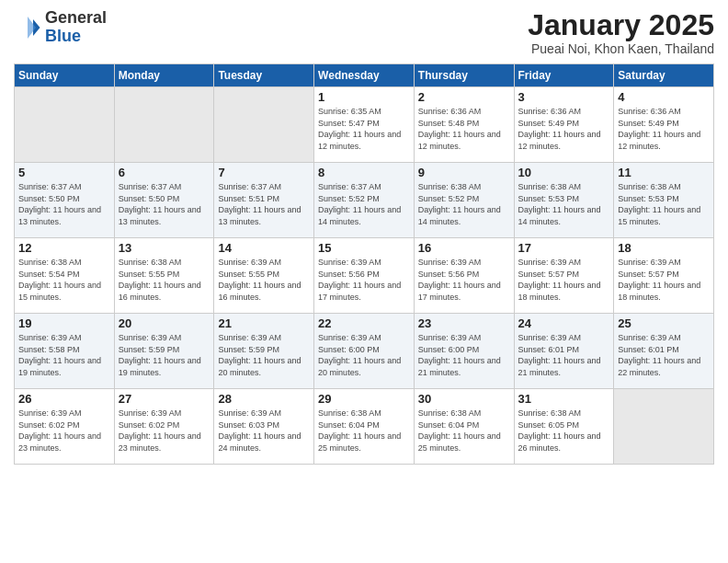 The height and width of the screenshot is (563, 728). What do you see at coordinates (64, 427) in the screenshot?
I see `calendar-cell: 26Sunrise: 6:39 AMSunset: 6:02 PMDayligh…` at bounding box center [64, 427].